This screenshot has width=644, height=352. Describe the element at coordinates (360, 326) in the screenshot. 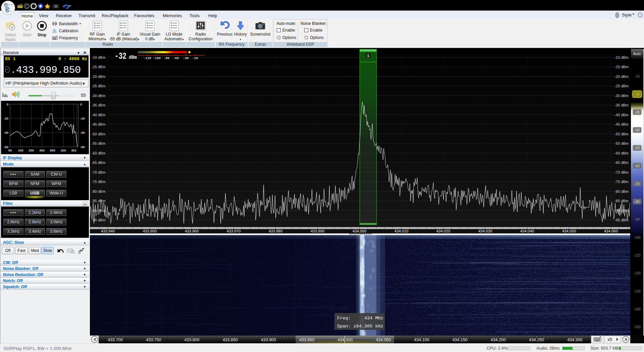

I see `svg-text: Span: ±64.305 kHz` at that location.